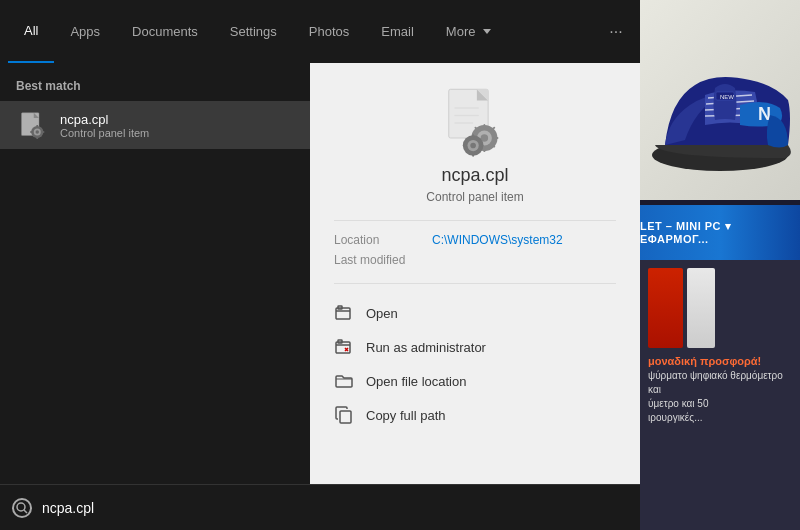 This screenshot has width=800, height=530. Describe the element at coordinates (475, 260) in the screenshot. I see `meta-modified-row: Last modified` at that location.